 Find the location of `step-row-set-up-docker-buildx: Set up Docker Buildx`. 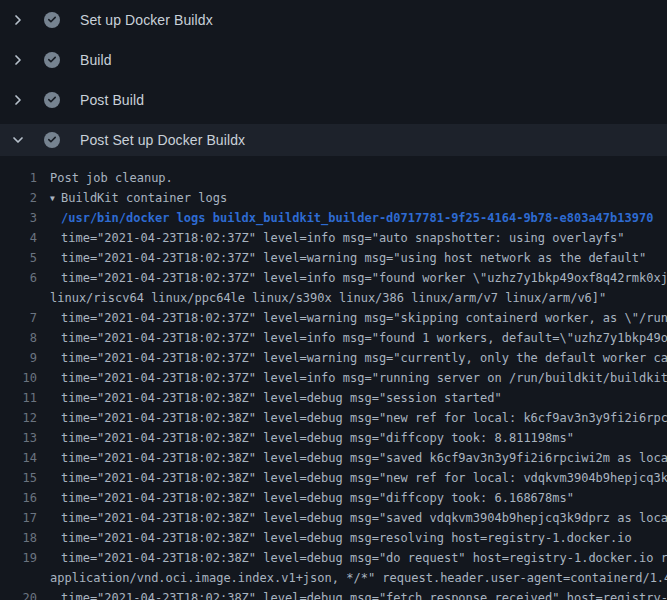

step-row-set-up-docker-buildx: Set up Docker Buildx is located at coordinates (334, 20).